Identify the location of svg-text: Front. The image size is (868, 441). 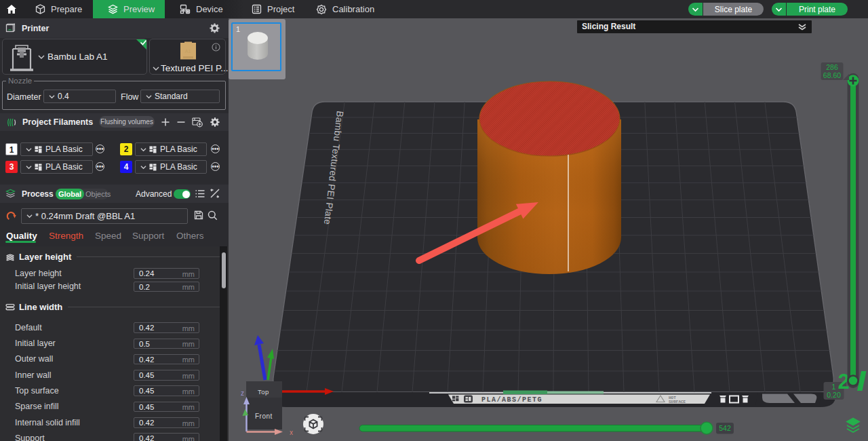
(264, 417).